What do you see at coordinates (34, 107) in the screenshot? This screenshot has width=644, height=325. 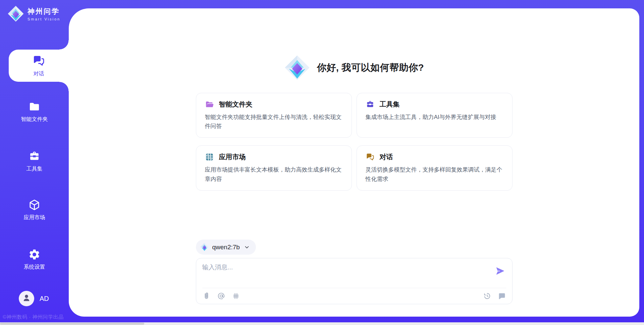 I see `folder-icon` at bounding box center [34, 107].